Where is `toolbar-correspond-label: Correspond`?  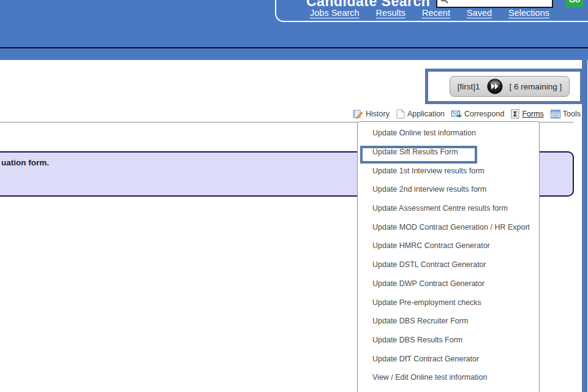
toolbar-correspond-label: Correspond is located at coordinates (484, 114).